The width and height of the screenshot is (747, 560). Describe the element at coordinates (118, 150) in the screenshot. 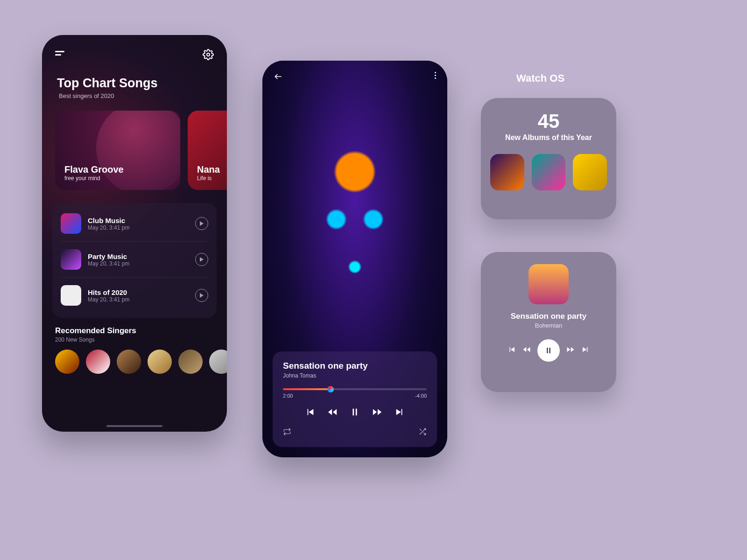

I see `featured-card: Flava Groove free your mind` at that location.